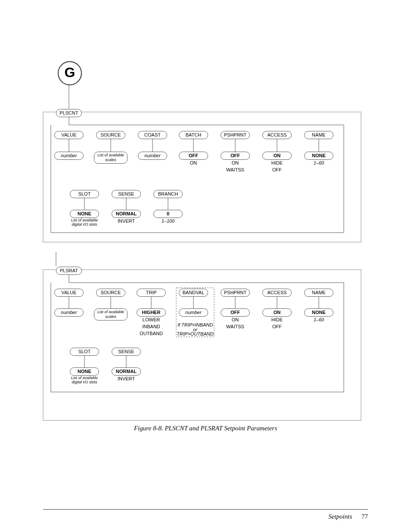 The height and width of the screenshot is (532, 411). I want to click on plscnt-sense-invert: INVERT, so click(126, 221).